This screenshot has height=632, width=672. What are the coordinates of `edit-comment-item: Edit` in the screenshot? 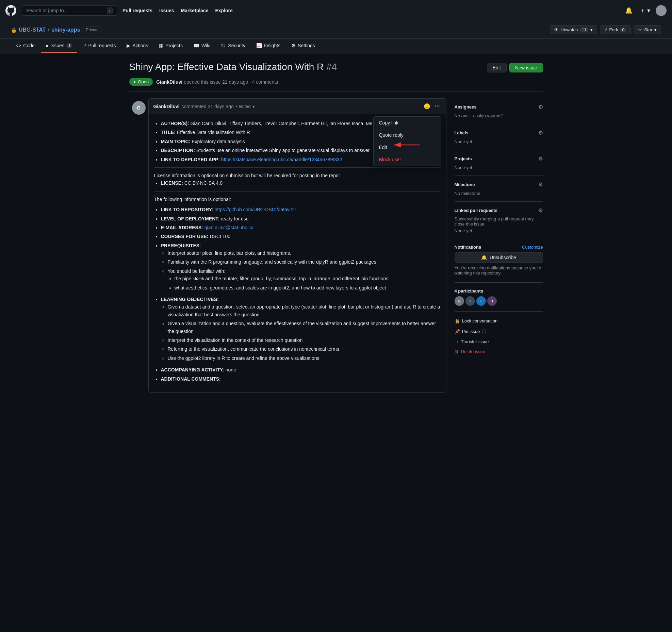 It's located at (407, 147).